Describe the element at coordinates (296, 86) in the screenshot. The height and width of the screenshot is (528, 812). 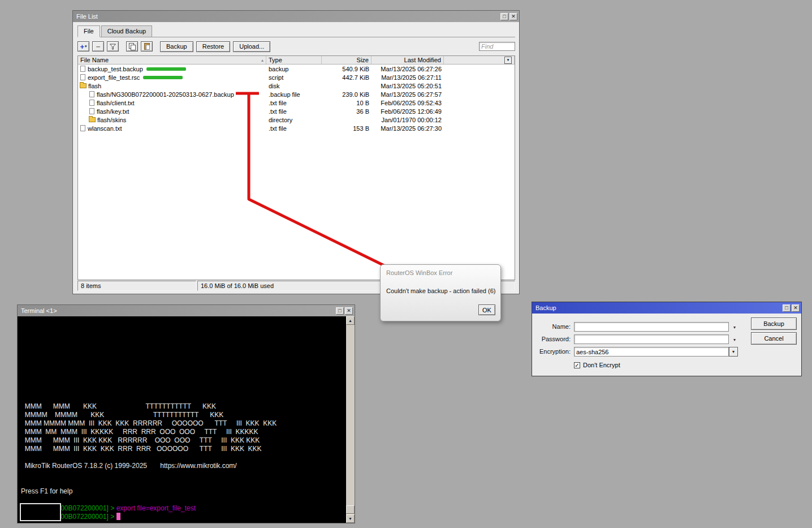
I see `file-row: flashdiskMar/13/2025 05:20:51` at that location.